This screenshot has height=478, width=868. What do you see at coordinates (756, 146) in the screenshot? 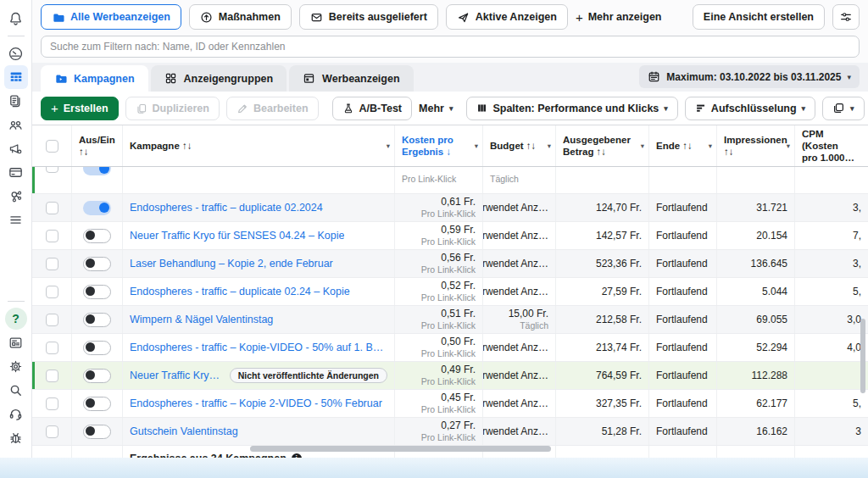
I see `column-header-impressionen: Impressionen ↑↓ ▾` at bounding box center [756, 146].